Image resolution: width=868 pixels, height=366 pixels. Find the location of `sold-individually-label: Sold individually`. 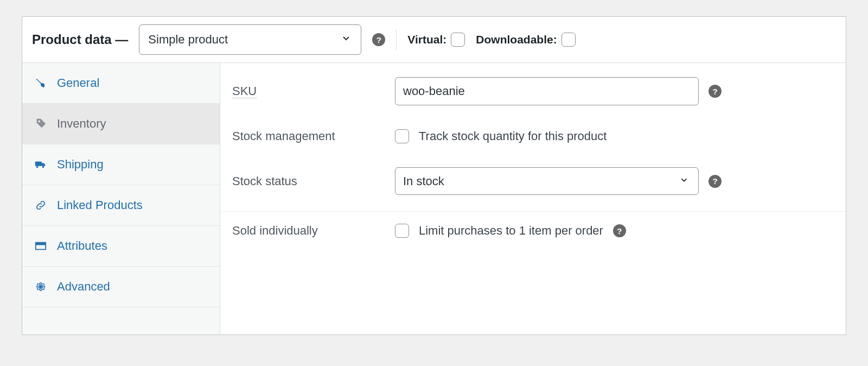

sold-individually-label: Sold individually is located at coordinates (314, 231).